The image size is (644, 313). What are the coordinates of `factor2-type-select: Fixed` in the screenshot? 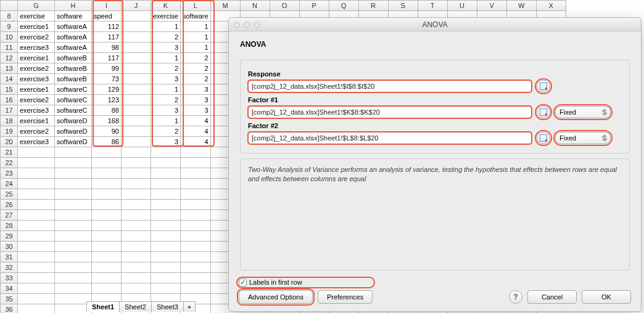 It's located at (583, 138).